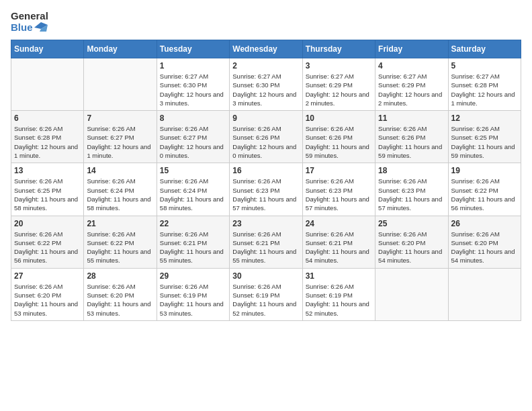 This screenshot has width=532, height=411. What do you see at coordinates (266, 242) in the screenshot?
I see `day-cell: 23Sunrise: 6:26 AM Sunset: 6:21 PM Dayli…` at bounding box center [266, 242].